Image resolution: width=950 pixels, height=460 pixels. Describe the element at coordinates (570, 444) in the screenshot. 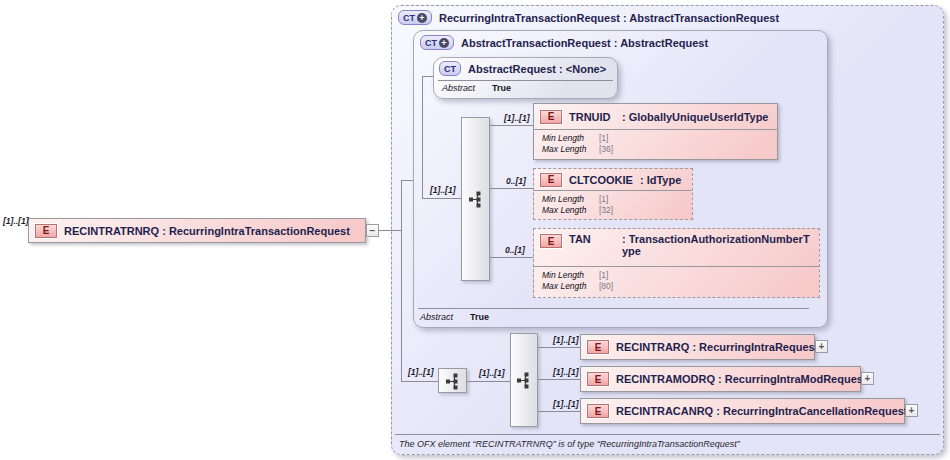

I see `footer-note: The OFX element “RECINTRATRNRQ” is of ty…` at that location.